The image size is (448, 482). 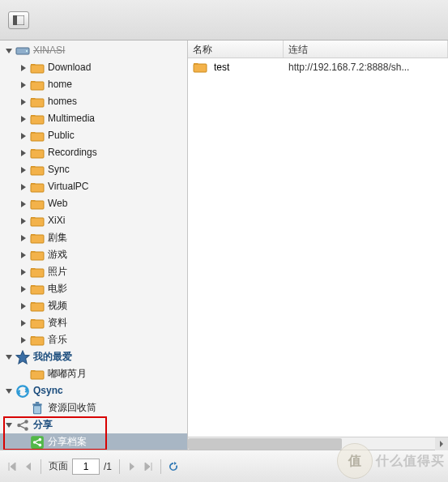 I want to click on tree-favorites: 我的最爱, so click(x=94, y=356).